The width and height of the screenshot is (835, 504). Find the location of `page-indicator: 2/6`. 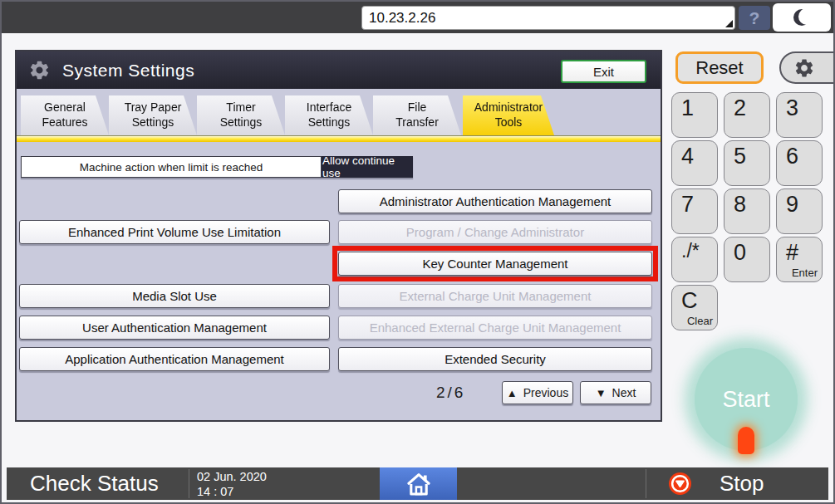

page-indicator: 2/6 is located at coordinates (450, 393).